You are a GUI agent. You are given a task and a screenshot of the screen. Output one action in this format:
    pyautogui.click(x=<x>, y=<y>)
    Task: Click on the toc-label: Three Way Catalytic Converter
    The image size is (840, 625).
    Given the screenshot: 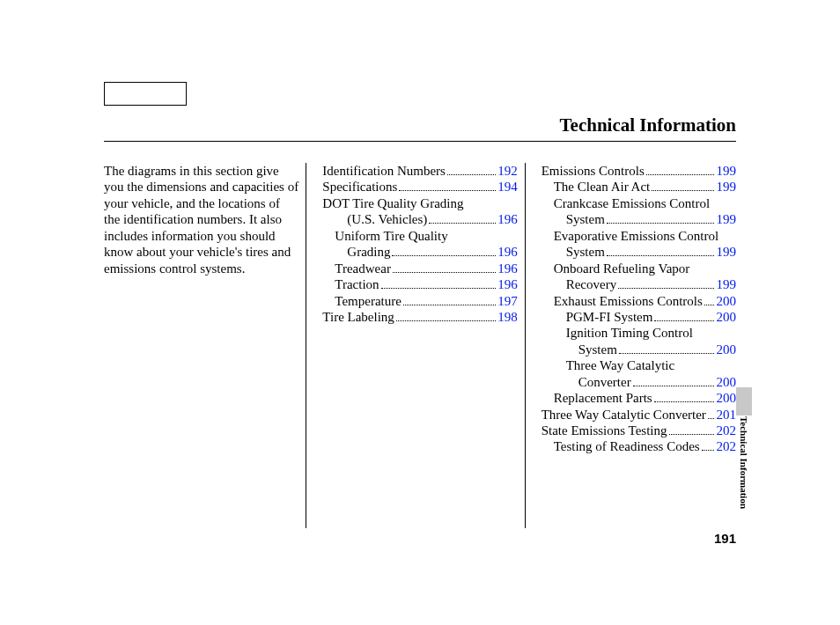 What is the action you would take?
    pyautogui.click(x=623, y=415)
    